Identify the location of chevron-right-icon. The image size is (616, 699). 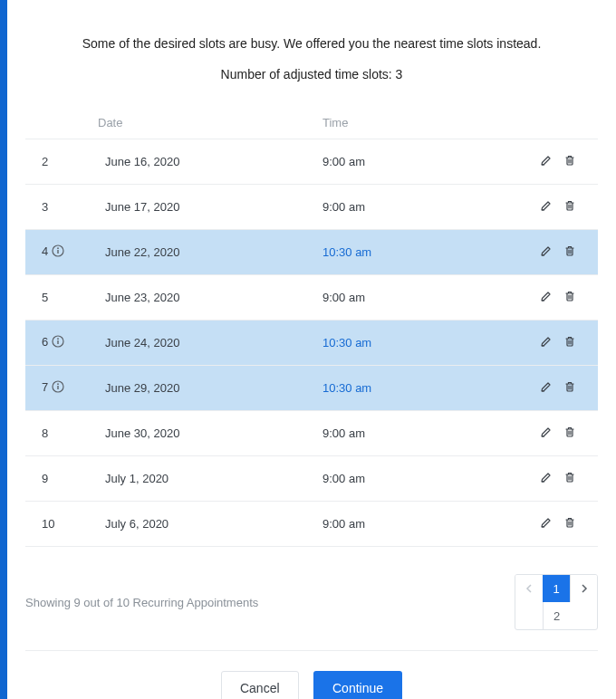
(584, 589).